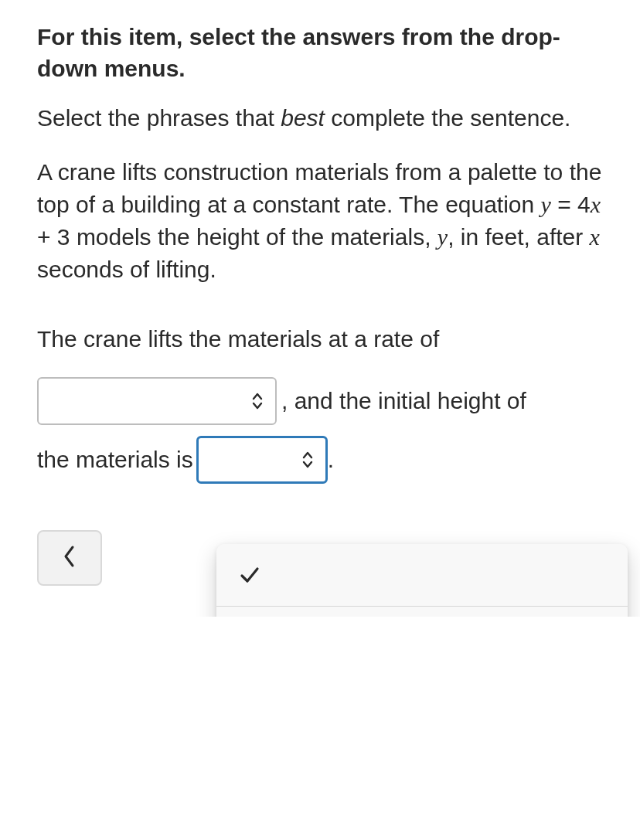 This screenshot has width=640, height=840. What do you see at coordinates (320, 53) in the screenshot?
I see `instruction-bold: For this item, select the answers from t…` at bounding box center [320, 53].